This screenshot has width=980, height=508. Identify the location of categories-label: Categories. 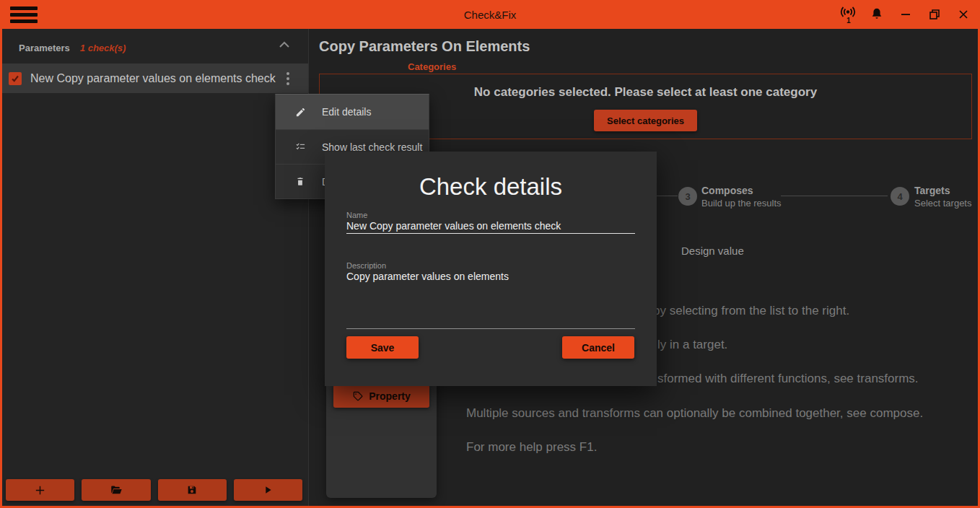
(432, 66).